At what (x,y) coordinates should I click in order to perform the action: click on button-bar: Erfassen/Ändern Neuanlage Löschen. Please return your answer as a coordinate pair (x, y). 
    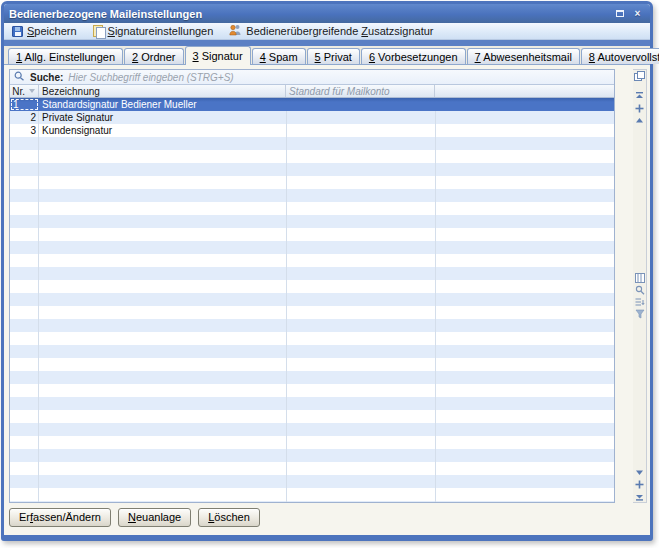
    Looking at the image, I should click on (134, 518).